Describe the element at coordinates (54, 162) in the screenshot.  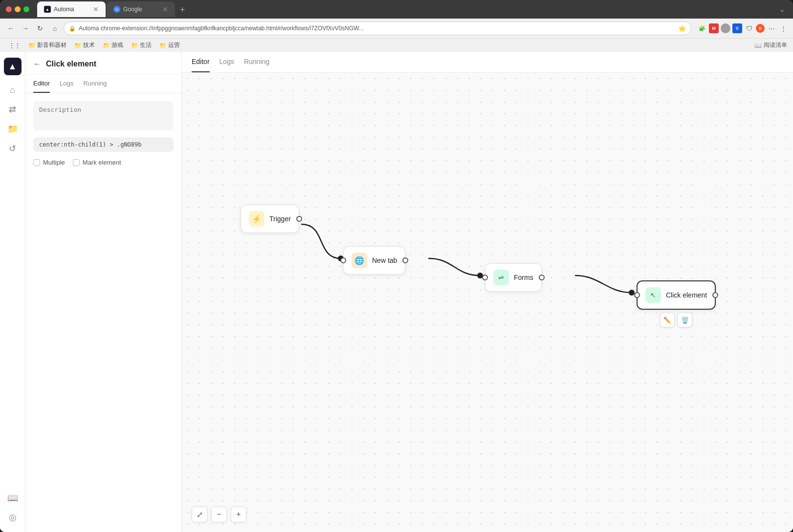
I see `multiple-label: Multiple` at that location.